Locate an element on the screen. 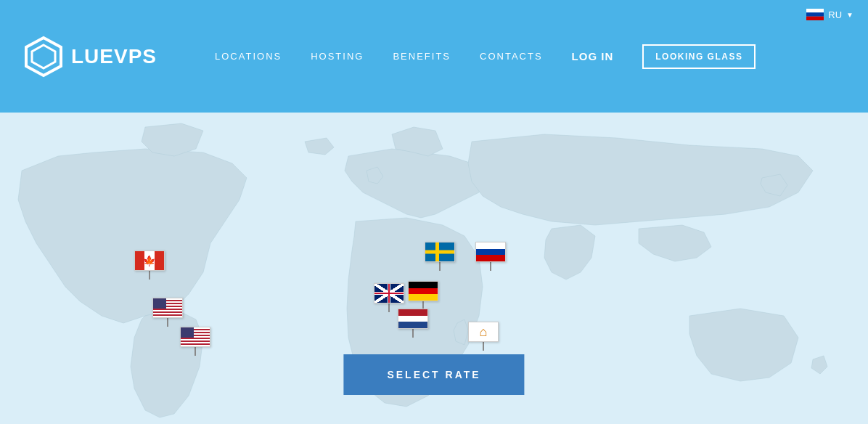 The height and width of the screenshot is (424, 868). flag-sweden is located at coordinates (440, 252).